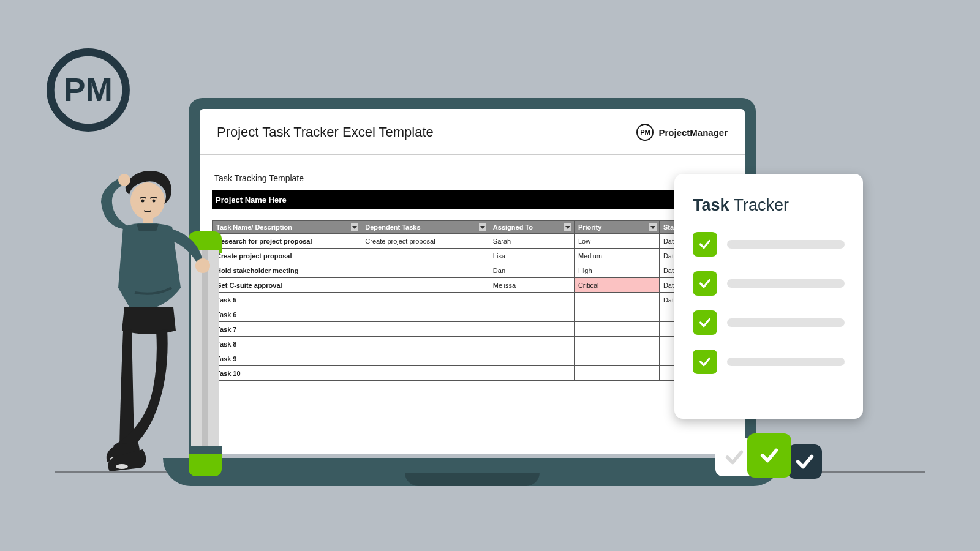 The width and height of the screenshot is (980, 551). I want to click on cell-priority: Medium, so click(616, 256).